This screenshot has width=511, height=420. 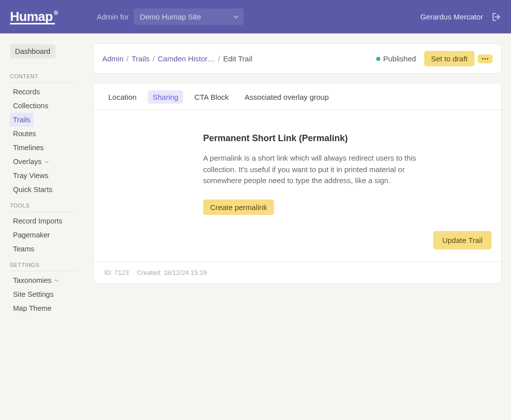 What do you see at coordinates (43, 92) in the screenshot?
I see `nav-item-records: Records` at bounding box center [43, 92].